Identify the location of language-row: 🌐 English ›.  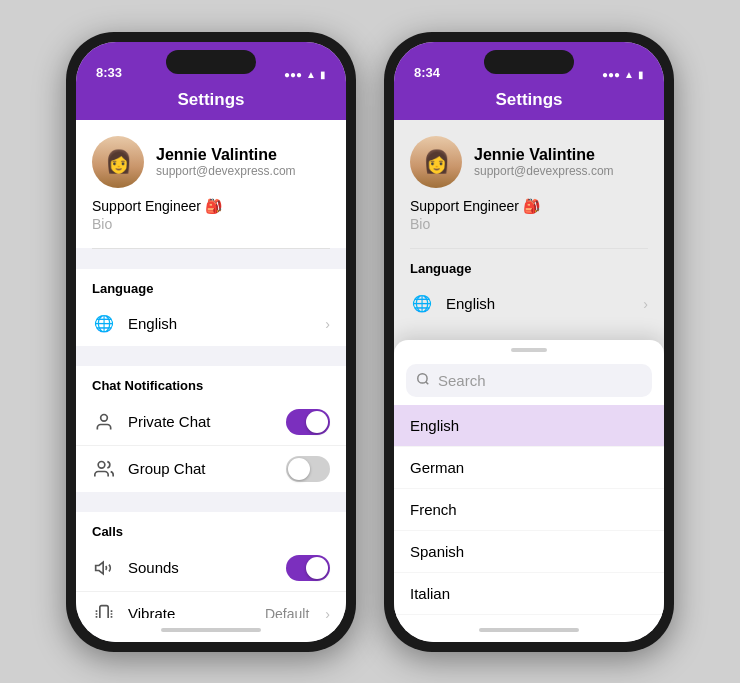
(211, 324).